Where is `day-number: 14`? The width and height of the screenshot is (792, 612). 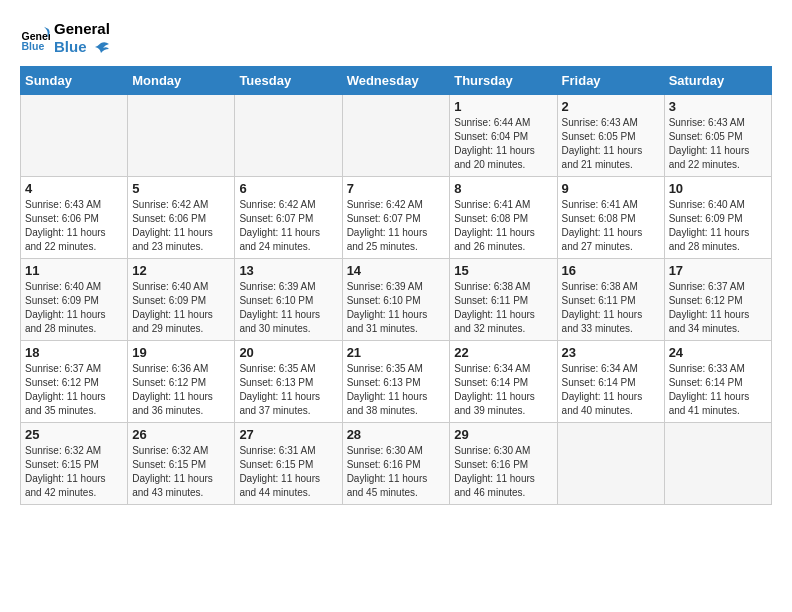
day-number: 14 is located at coordinates (396, 270).